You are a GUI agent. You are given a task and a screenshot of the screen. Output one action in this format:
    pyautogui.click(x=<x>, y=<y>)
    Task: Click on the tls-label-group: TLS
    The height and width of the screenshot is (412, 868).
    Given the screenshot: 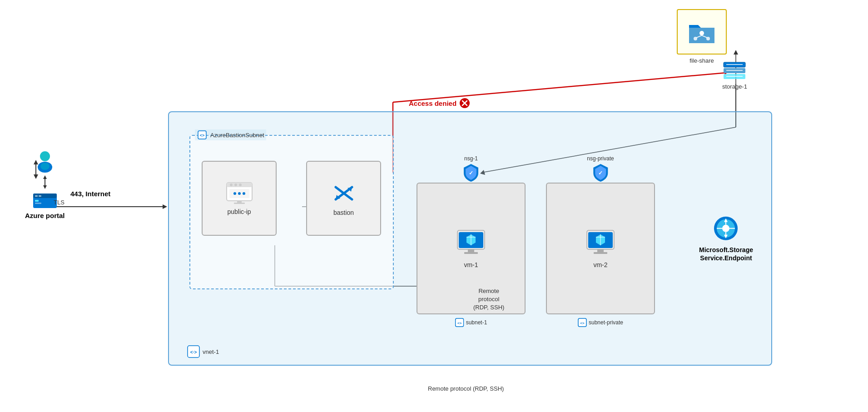 What is the action you would take?
    pyautogui.click(x=60, y=203)
    